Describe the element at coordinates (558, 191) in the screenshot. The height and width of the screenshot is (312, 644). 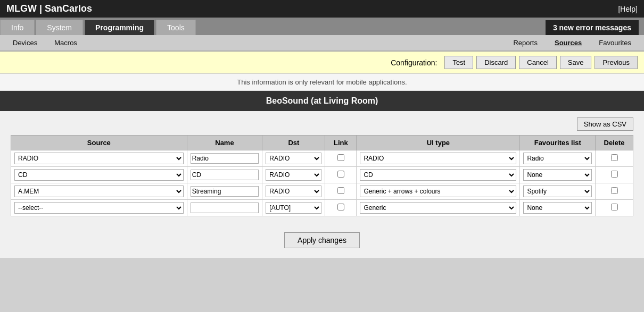
I see `fav-select-2: NoneRadioSpotifyDeezerCD` at that location.